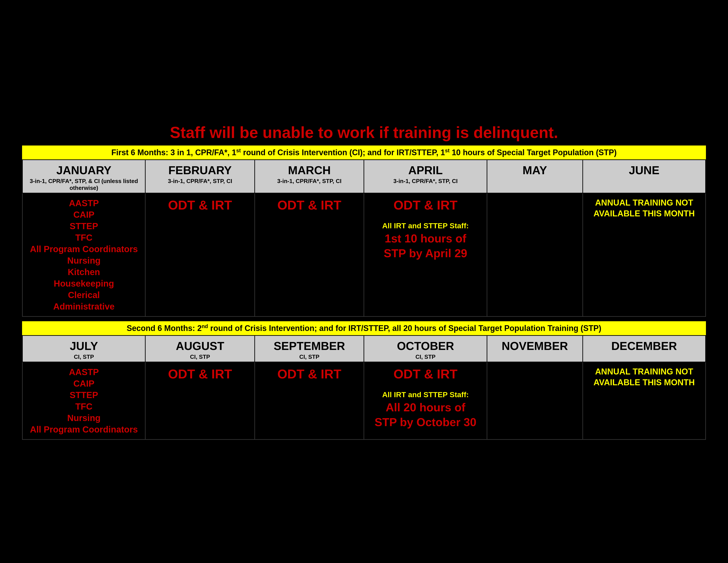  I want to click on february-label: FEBRUARY, so click(200, 170).